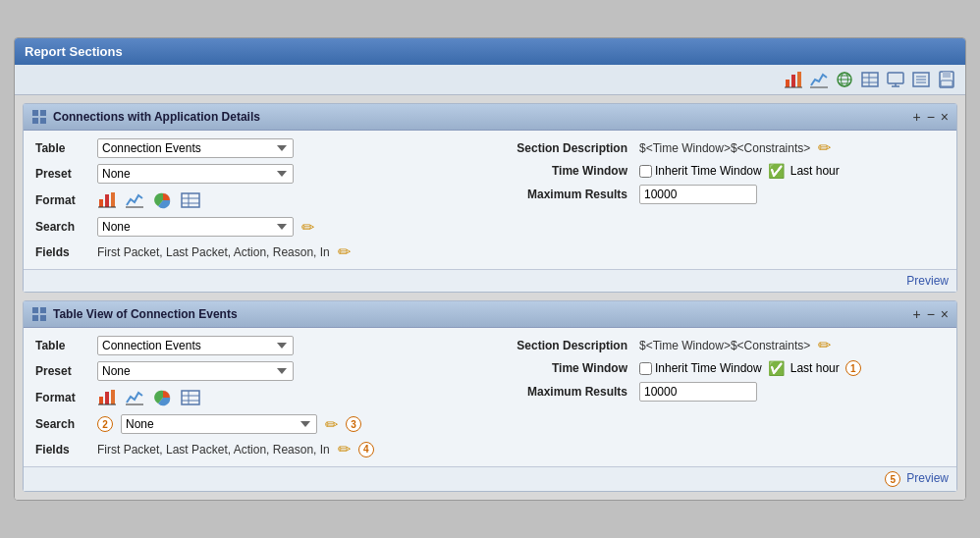 This screenshot has width=980, height=538. I want to click on title-bar: Report Sections, so click(490, 51).